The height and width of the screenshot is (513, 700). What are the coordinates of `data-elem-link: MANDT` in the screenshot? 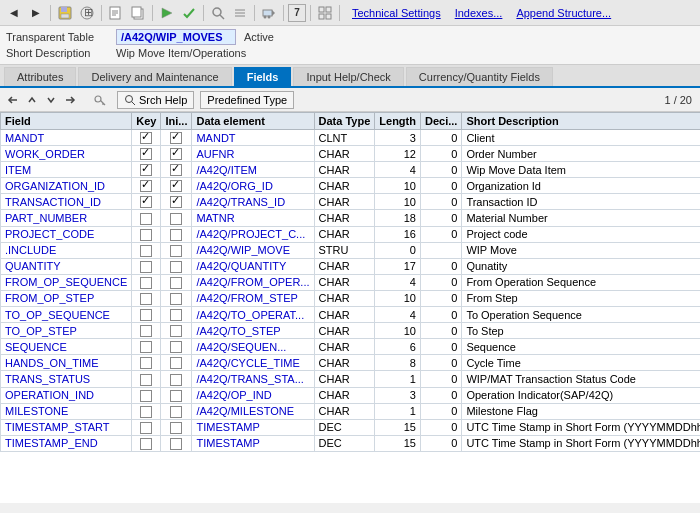 It's located at (216, 138).